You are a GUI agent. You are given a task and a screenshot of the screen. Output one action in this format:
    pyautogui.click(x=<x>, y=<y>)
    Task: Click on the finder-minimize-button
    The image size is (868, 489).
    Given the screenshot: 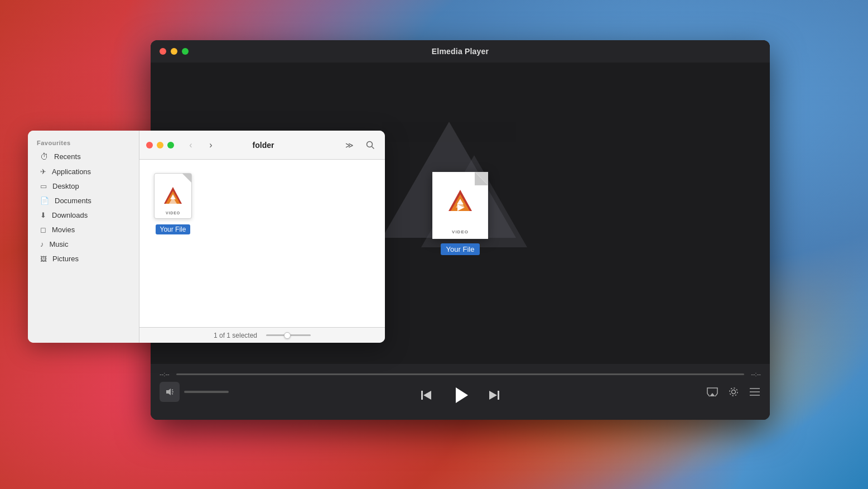 What is the action you would take?
    pyautogui.click(x=160, y=145)
    